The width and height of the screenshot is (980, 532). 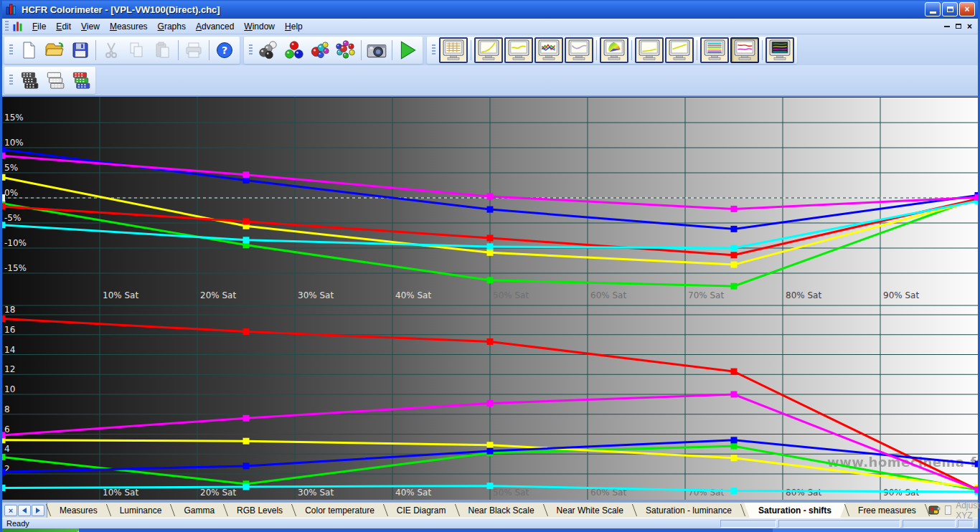 I want to click on gamma-button, so click(x=489, y=50).